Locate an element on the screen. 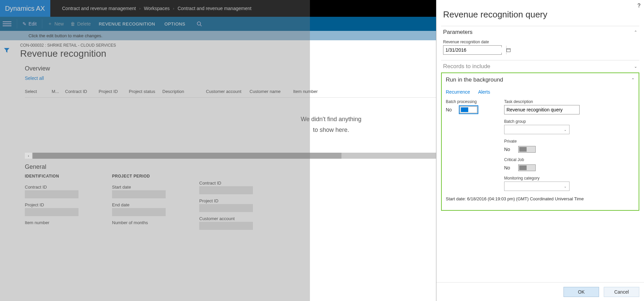 The height and width of the screenshot is (301, 644). breadcrumb-item: Workspaces is located at coordinates (157, 8).